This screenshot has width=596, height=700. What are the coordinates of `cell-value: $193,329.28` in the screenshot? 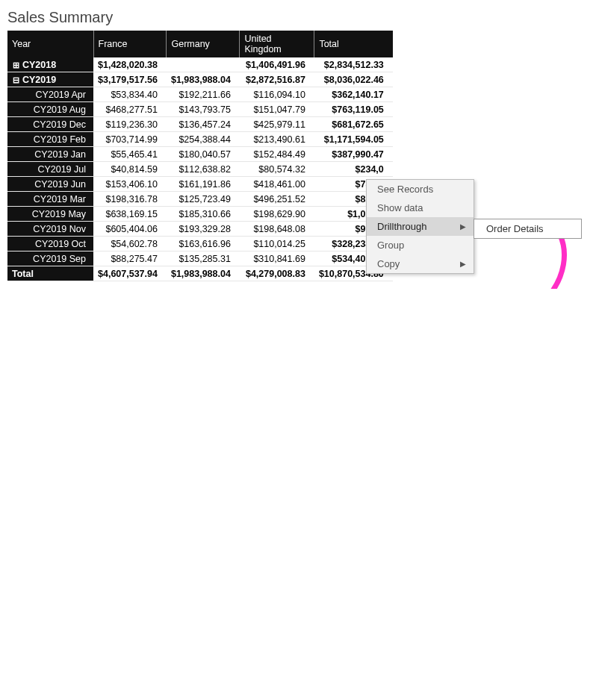 It's located at (203, 229).